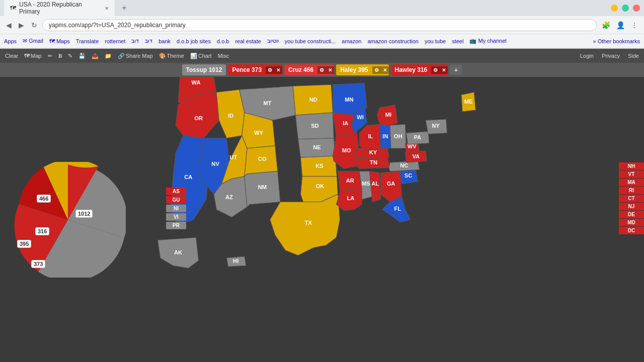  I want to click on haley-pill: Haley 395 ⚙ ✕, so click(362, 70).